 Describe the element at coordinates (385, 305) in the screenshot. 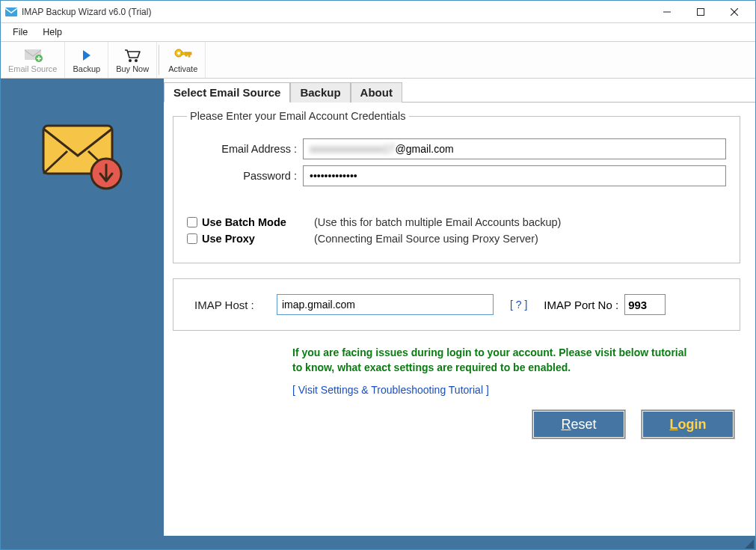

I see `imap-host-field` at that location.